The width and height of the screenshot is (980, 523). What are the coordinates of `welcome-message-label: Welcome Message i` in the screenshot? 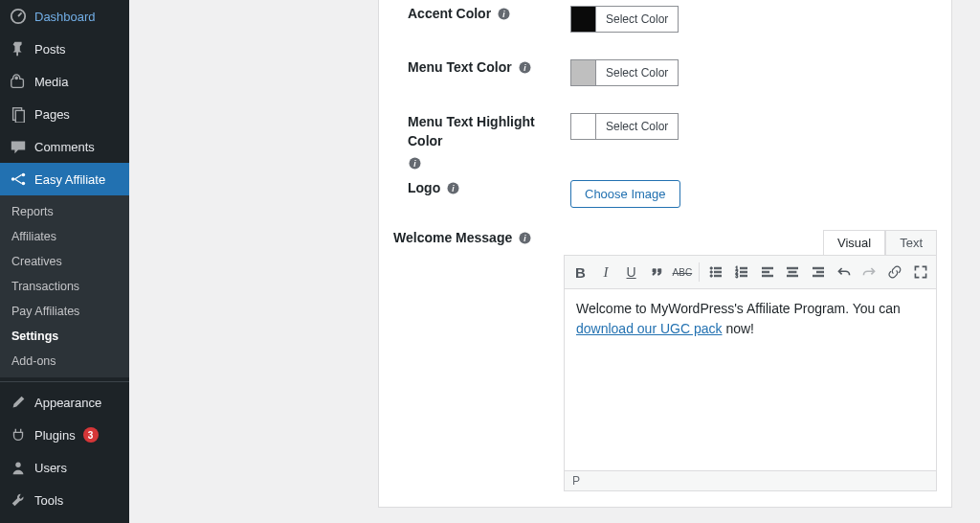 It's located at (479, 238).